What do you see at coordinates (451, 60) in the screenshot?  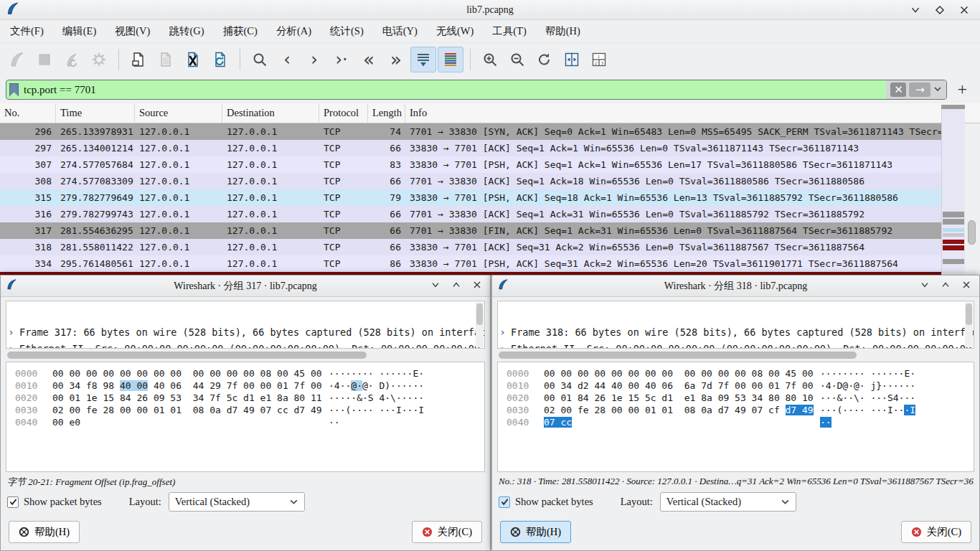 I see `colorize-icon` at bounding box center [451, 60].